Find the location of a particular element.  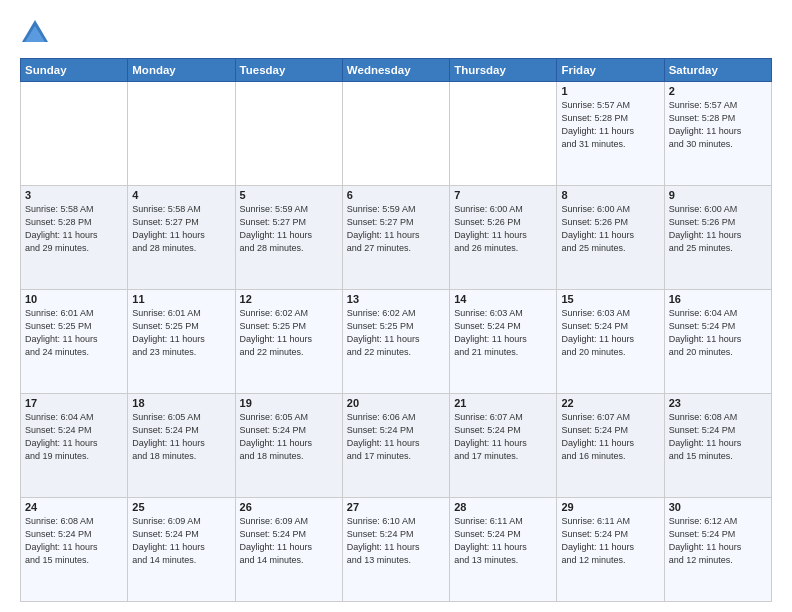

day-cell: 14Sunrise: 6:03 AM Sunset: 5:24 PM Dayli… is located at coordinates (504, 342).